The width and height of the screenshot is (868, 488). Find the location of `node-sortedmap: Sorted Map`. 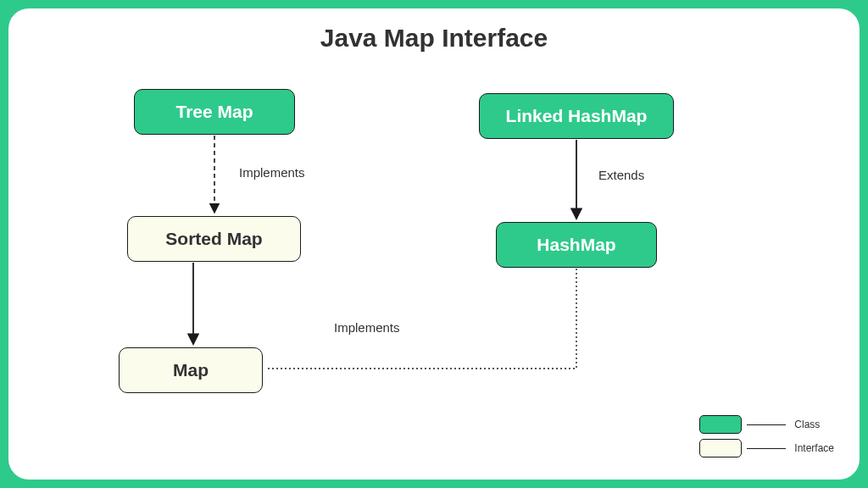

node-sortedmap: Sorted Map is located at coordinates (214, 239).